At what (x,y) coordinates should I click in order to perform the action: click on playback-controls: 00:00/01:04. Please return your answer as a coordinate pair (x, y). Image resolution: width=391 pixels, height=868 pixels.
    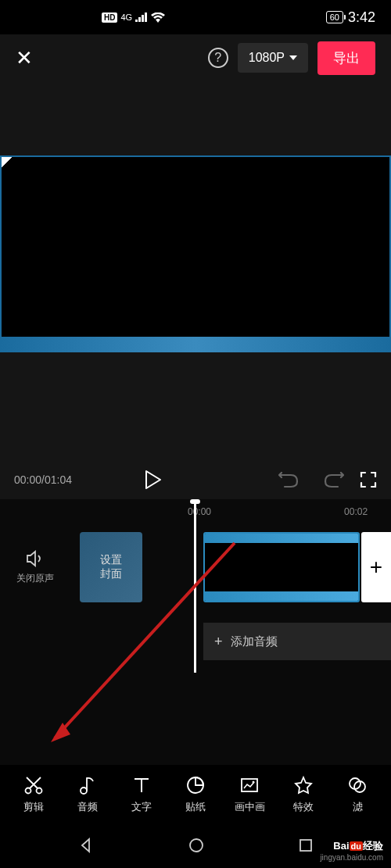
    Looking at the image, I should click on (196, 480).